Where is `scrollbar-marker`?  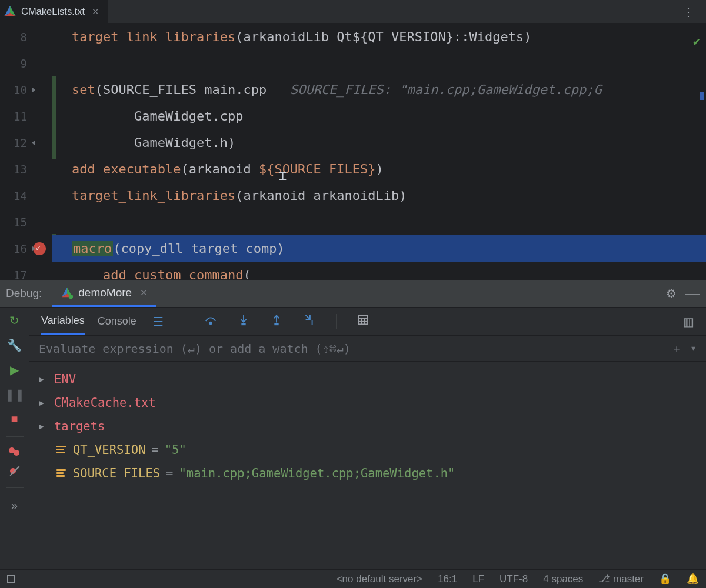
scrollbar-marker is located at coordinates (702, 96).